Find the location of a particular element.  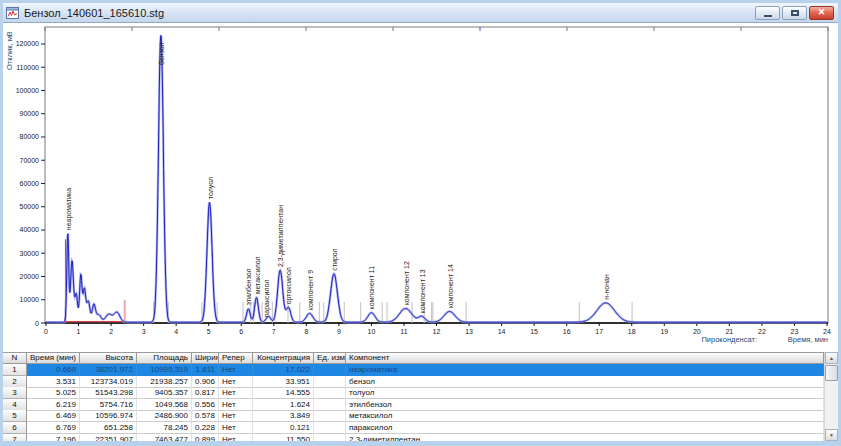

y-tick-label: 10000 is located at coordinates (30, 300).